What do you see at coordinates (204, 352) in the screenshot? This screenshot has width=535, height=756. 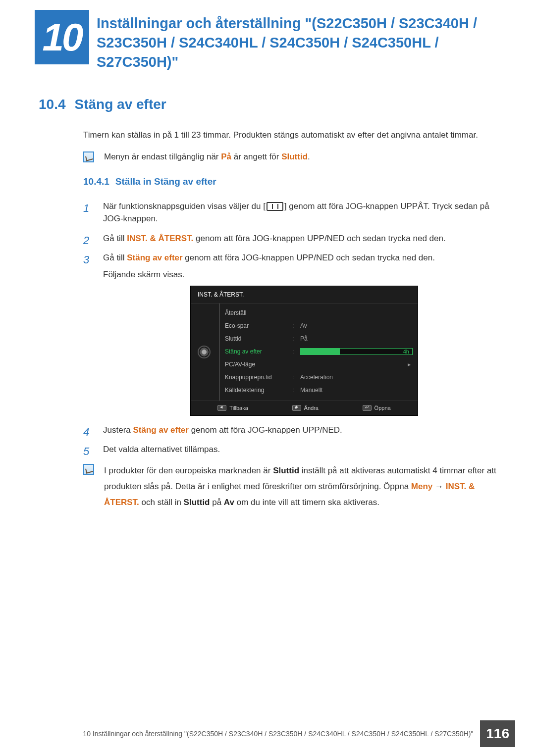 I see `gear-icon` at bounding box center [204, 352].